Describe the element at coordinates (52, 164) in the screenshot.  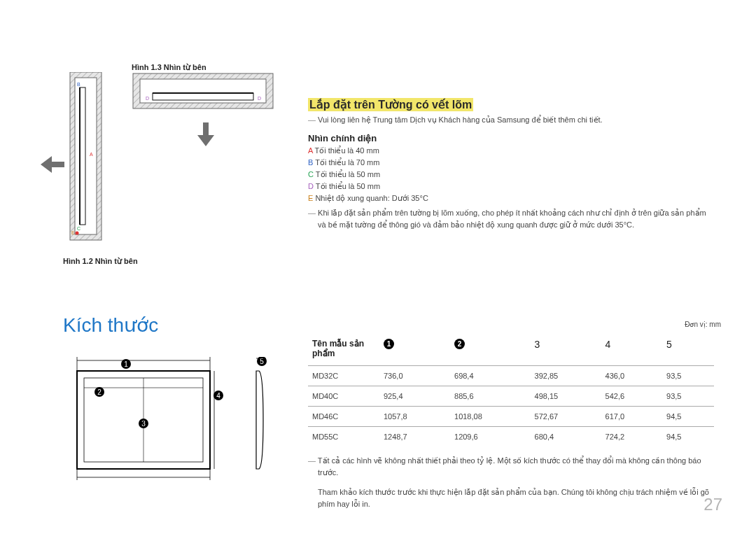
I see `arrow-left-icon` at that location.